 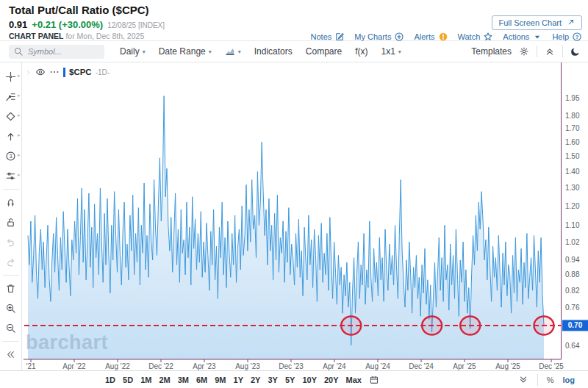 I want to click on period-button-2m: 2M, so click(x=165, y=380).